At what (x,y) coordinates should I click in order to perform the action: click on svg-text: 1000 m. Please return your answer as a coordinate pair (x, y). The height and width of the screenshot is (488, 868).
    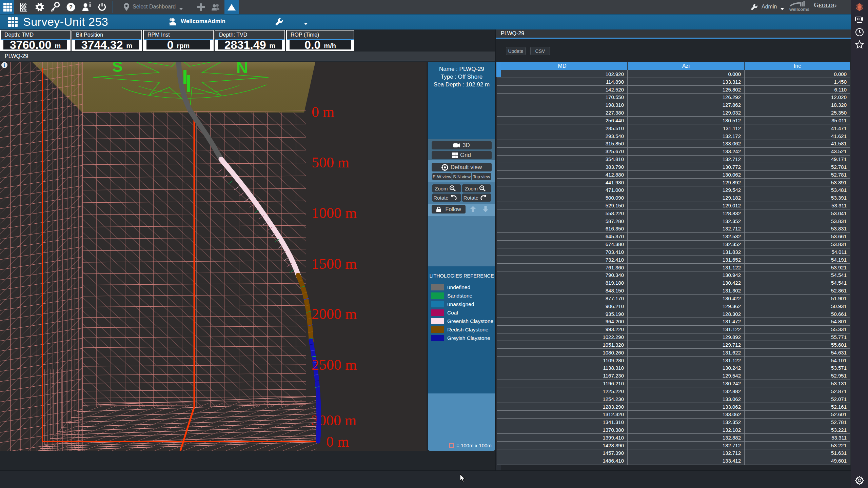
    Looking at the image, I should click on (334, 213).